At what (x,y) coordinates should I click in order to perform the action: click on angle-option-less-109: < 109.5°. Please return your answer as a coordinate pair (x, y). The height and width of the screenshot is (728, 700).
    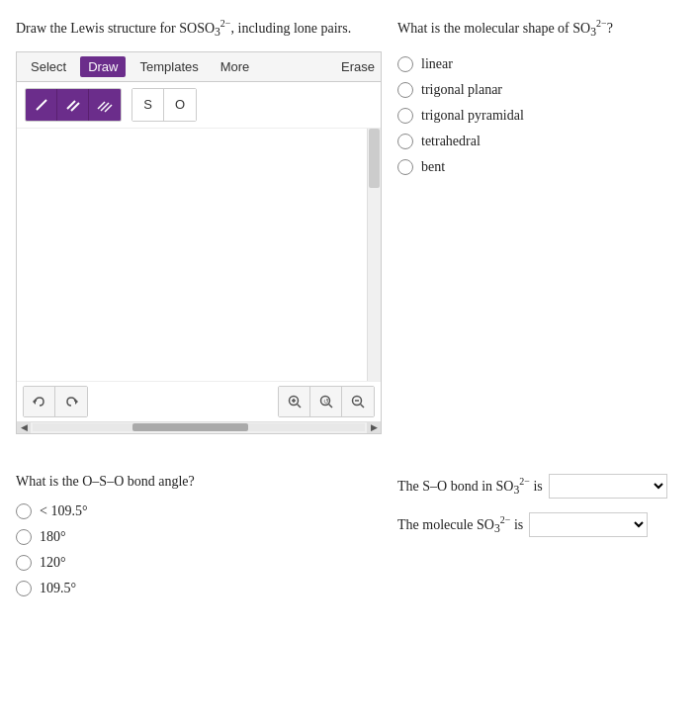
    Looking at the image, I should click on (199, 511).